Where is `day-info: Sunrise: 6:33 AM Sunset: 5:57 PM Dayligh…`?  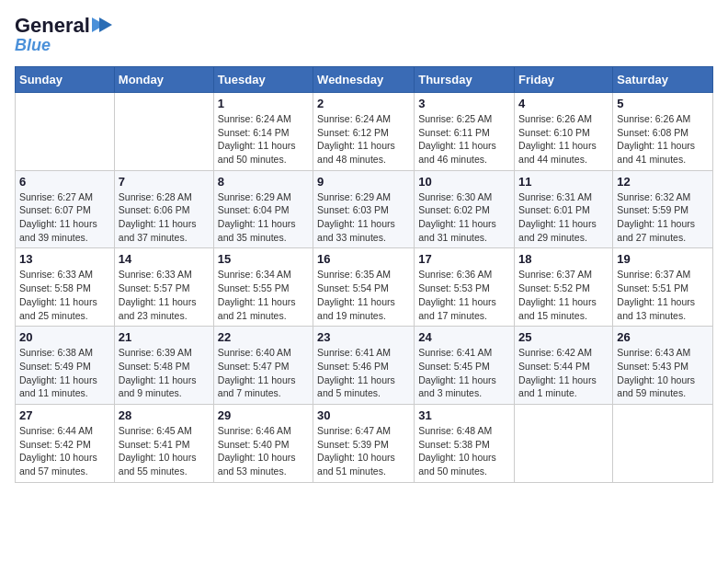
day-info: Sunrise: 6:33 AM Sunset: 5:57 PM Dayligh… is located at coordinates (164, 294).